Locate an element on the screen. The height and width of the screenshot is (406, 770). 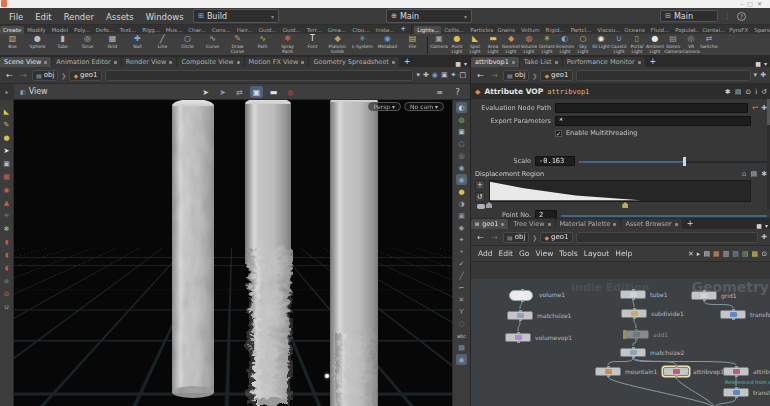
eval-input is located at coordinates (652, 108).